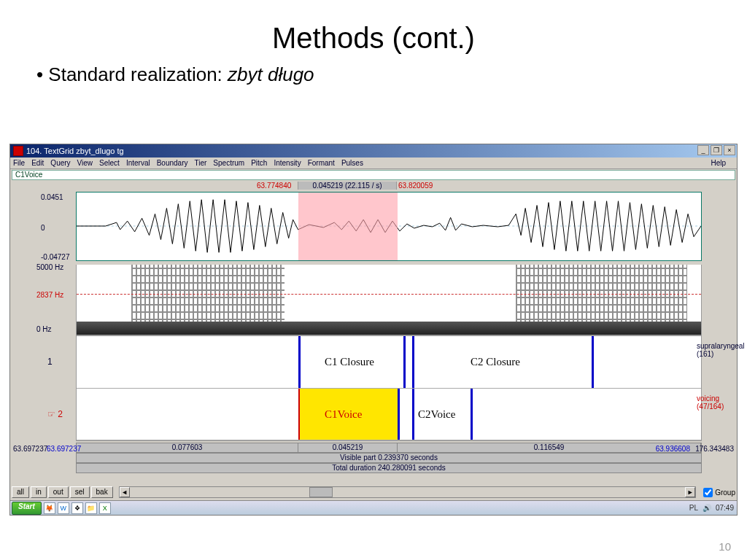 The height and width of the screenshot is (560, 747). What do you see at coordinates (102, 492) in the screenshot?
I see `zoom-bak-button: bak` at bounding box center [102, 492].